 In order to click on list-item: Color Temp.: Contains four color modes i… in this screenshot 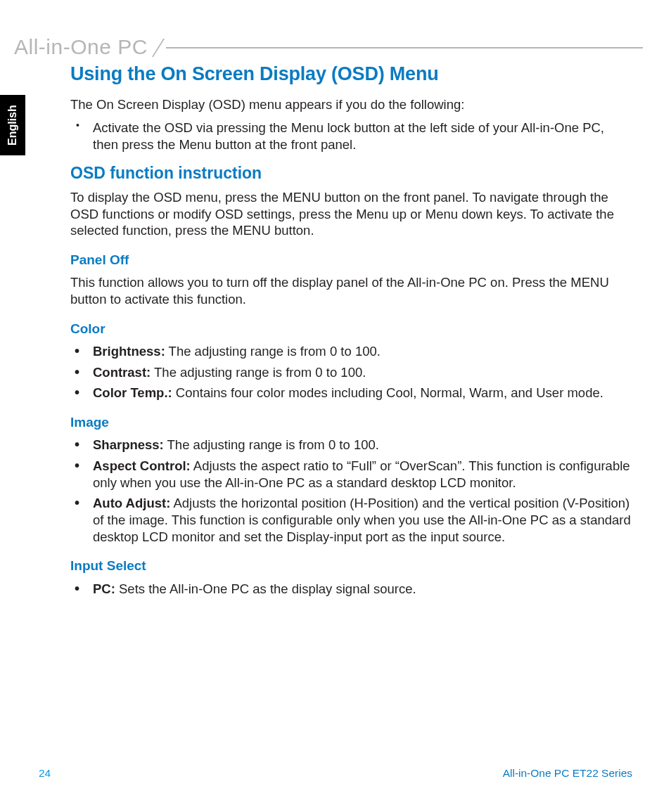, I will do `click(362, 393)`.